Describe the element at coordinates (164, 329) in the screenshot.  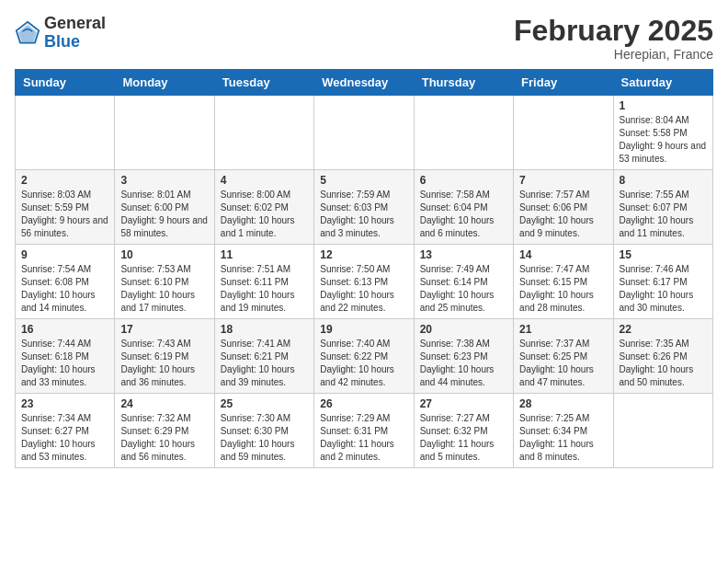
I see `day-number: 17` at that location.